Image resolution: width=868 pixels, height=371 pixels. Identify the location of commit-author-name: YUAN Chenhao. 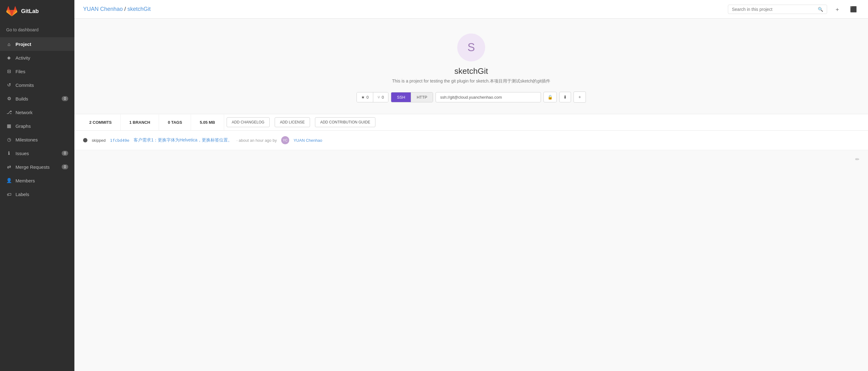
(308, 140).